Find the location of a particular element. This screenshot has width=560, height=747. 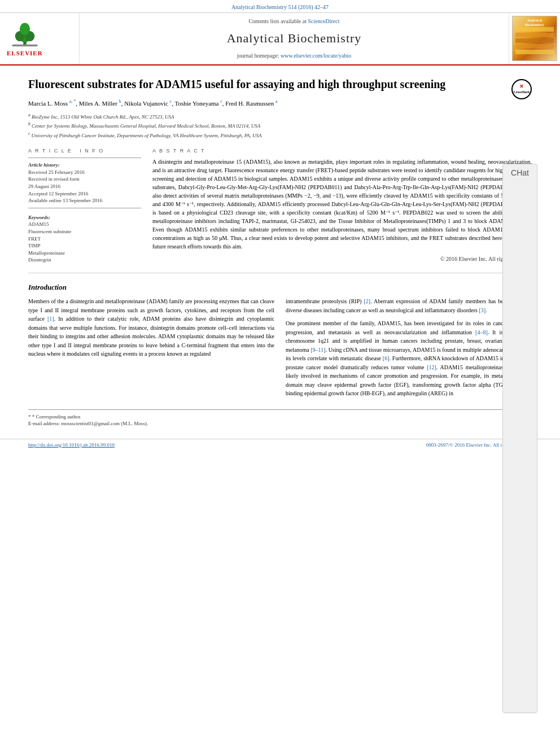

crossmark-label: CrossMark is located at coordinates (522, 93).